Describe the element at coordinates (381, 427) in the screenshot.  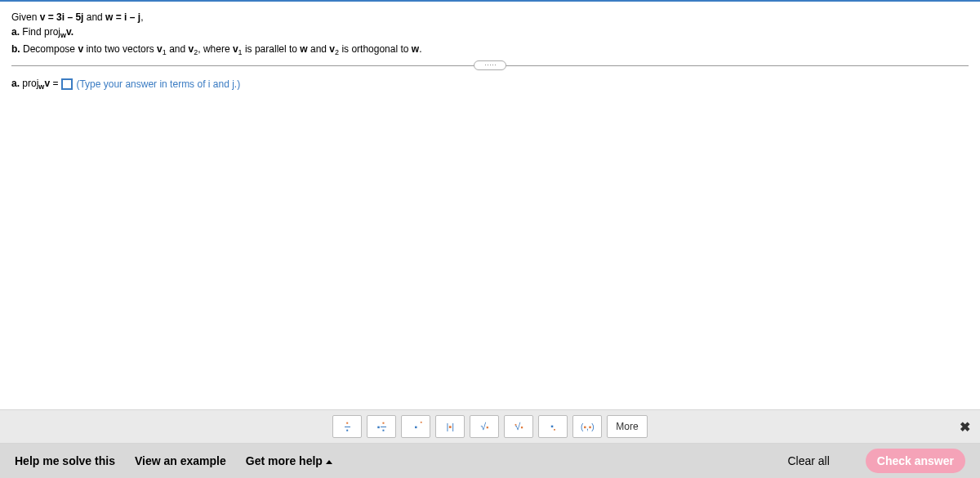
I see `mixed-number-button: ▪▪▪` at that location.